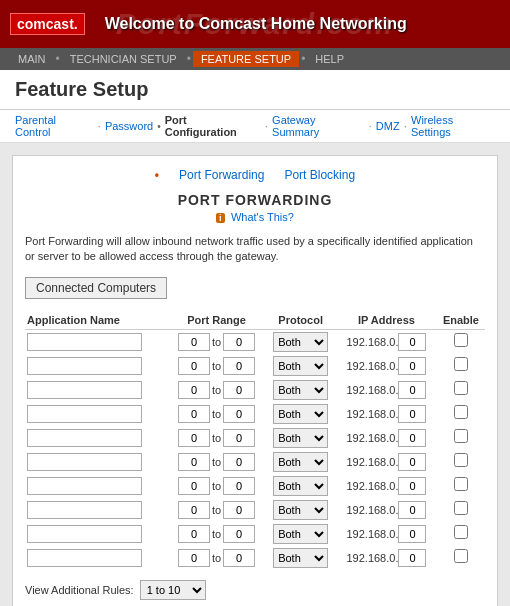 The image size is (510, 606). What do you see at coordinates (320, 175) in the screenshot?
I see `sub-nav-port-blocking: Port Blocking` at bounding box center [320, 175].